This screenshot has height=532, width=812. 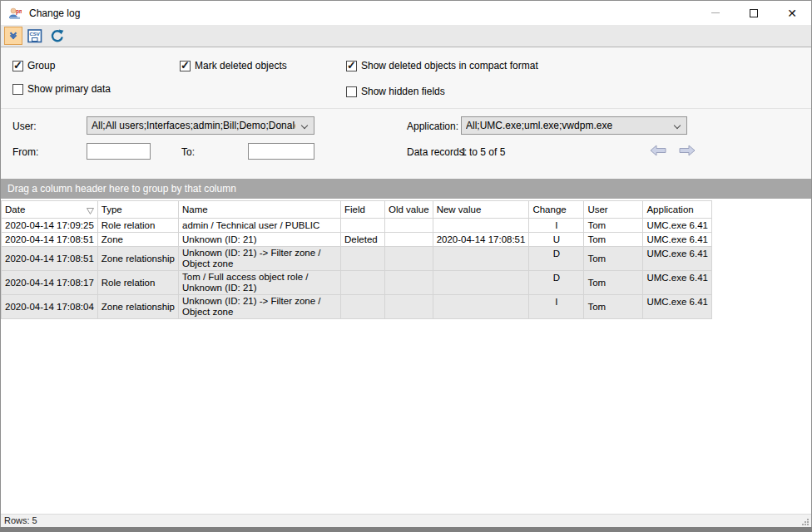 I want to click on refresh-arrow-icon, so click(x=57, y=37).